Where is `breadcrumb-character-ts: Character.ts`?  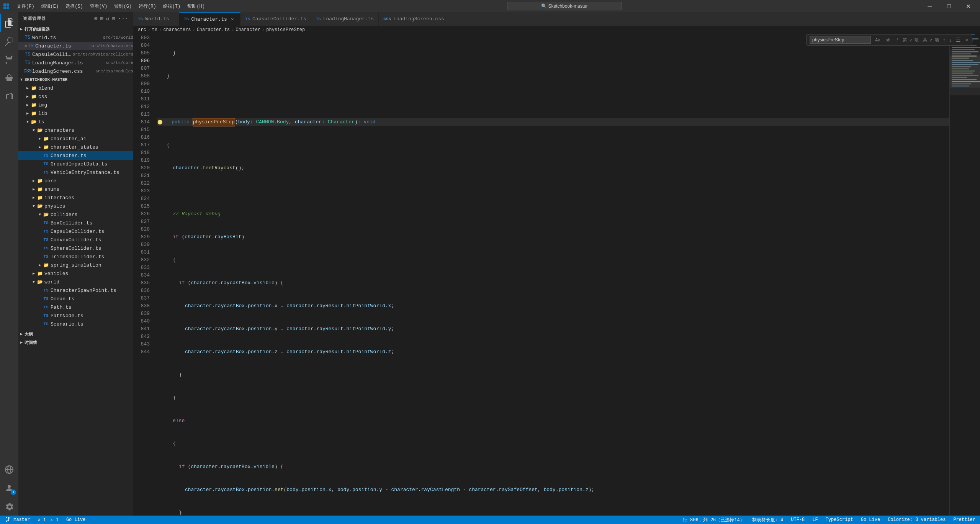 breadcrumb-character-ts: Character.ts is located at coordinates (213, 30).